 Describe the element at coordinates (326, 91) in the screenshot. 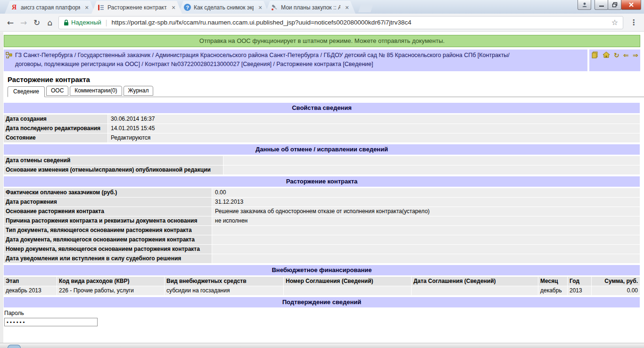

I see `page-tabs: Сведение ООС Комментарии(0) Журнал` at that location.